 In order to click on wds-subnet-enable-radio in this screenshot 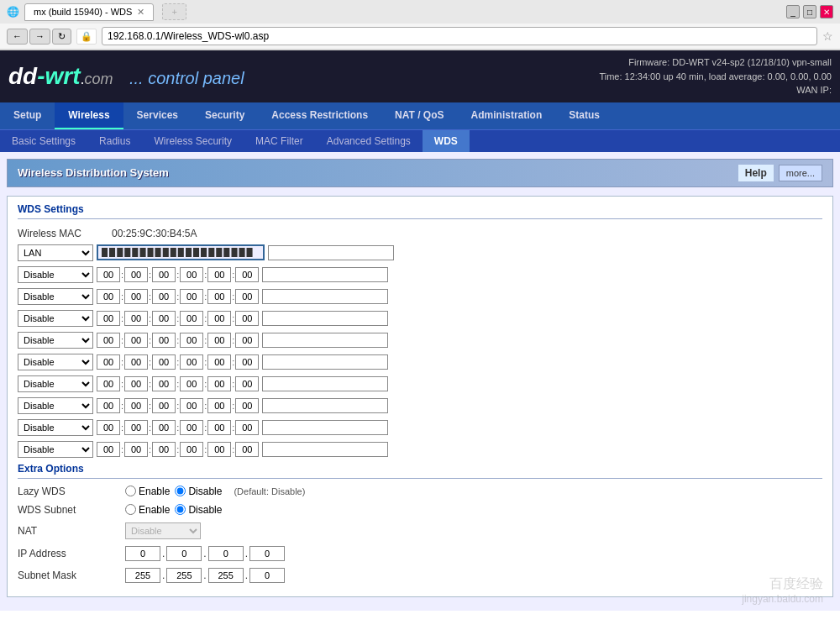, I will do `click(131, 509)`.